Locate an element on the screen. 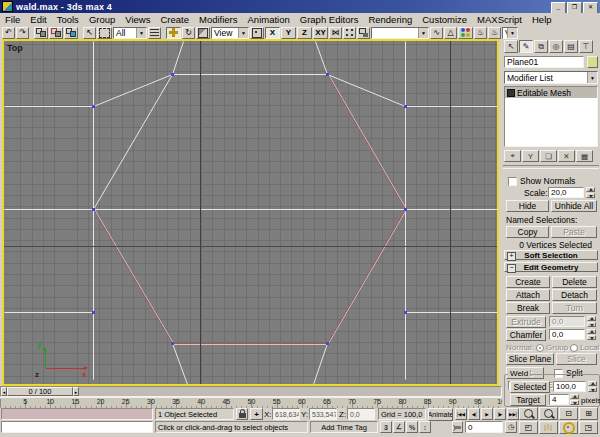 The height and width of the screenshot is (437, 600). zoom-extents-button: ⊡ is located at coordinates (568, 414).